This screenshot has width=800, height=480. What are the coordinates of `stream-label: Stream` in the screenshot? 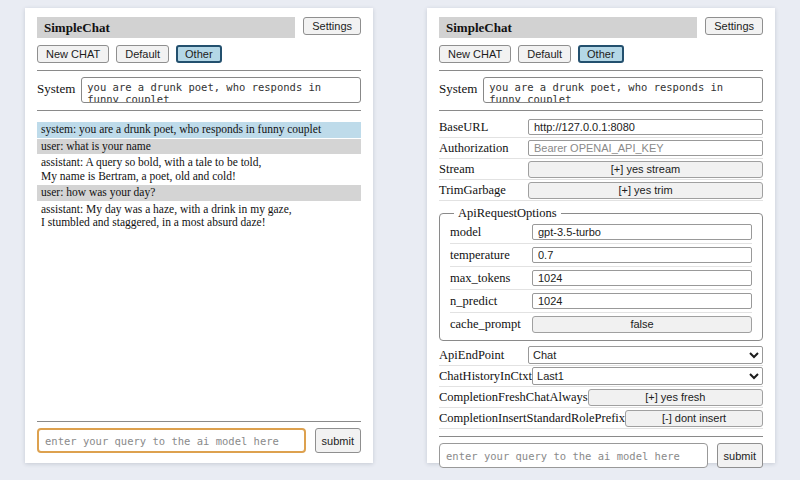 It's located at (456, 170).